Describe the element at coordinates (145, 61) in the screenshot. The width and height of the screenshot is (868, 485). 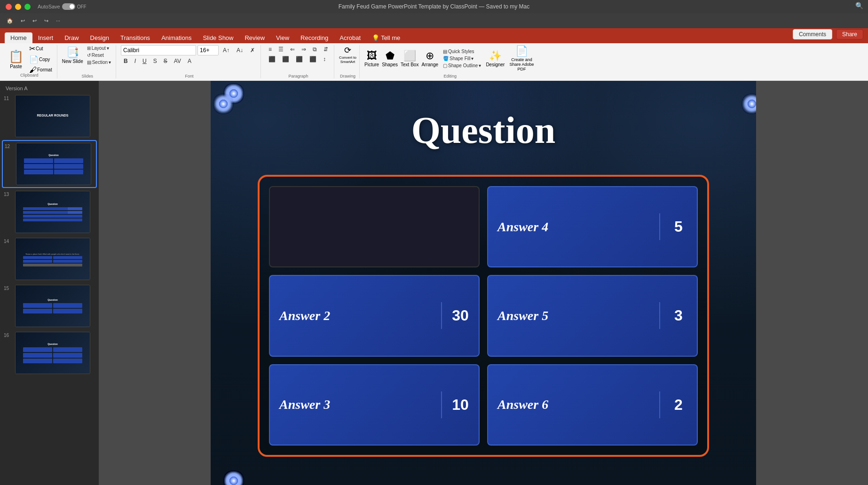
I see `underline-button: U` at that location.